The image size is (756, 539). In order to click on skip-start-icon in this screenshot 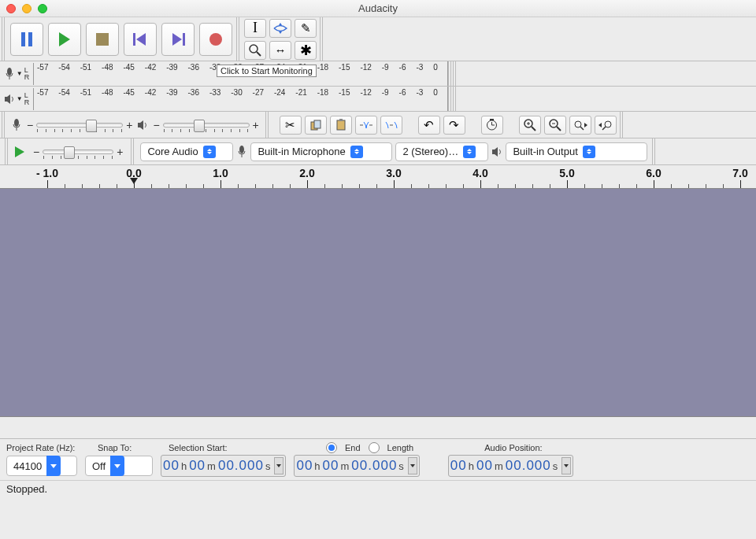, I will do `click(140, 39)`.